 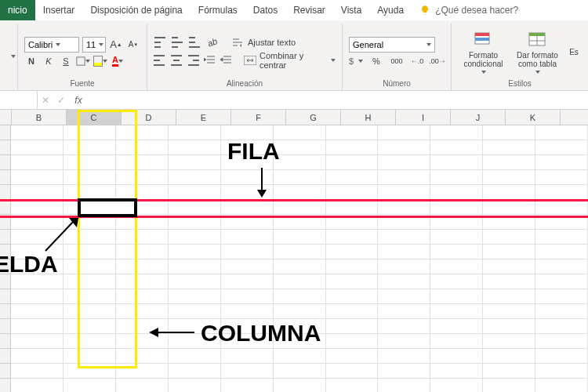 I want to click on format-as-table-button: Dar formato como tabla, so click(x=538, y=52).